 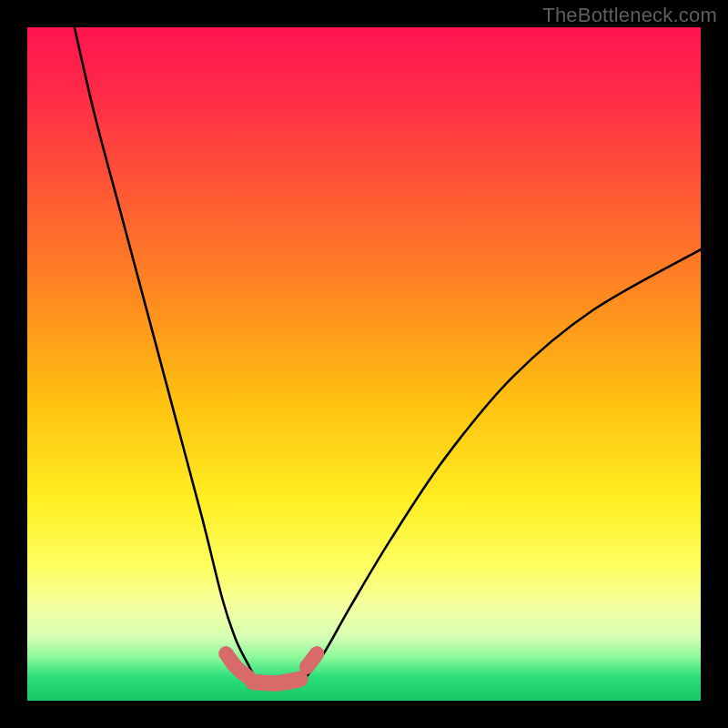 What do you see at coordinates (630, 15) in the screenshot?
I see `attribution-label: TheBottleneck.com` at bounding box center [630, 15].